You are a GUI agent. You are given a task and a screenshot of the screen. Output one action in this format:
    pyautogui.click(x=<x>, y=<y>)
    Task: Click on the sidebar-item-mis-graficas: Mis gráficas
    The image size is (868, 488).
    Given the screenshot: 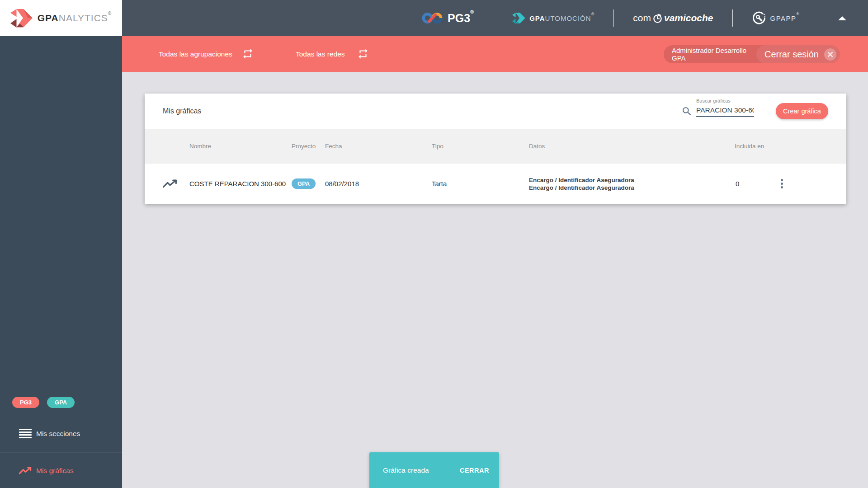 What is the action you would take?
    pyautogui.click(x=61, y=470)
    